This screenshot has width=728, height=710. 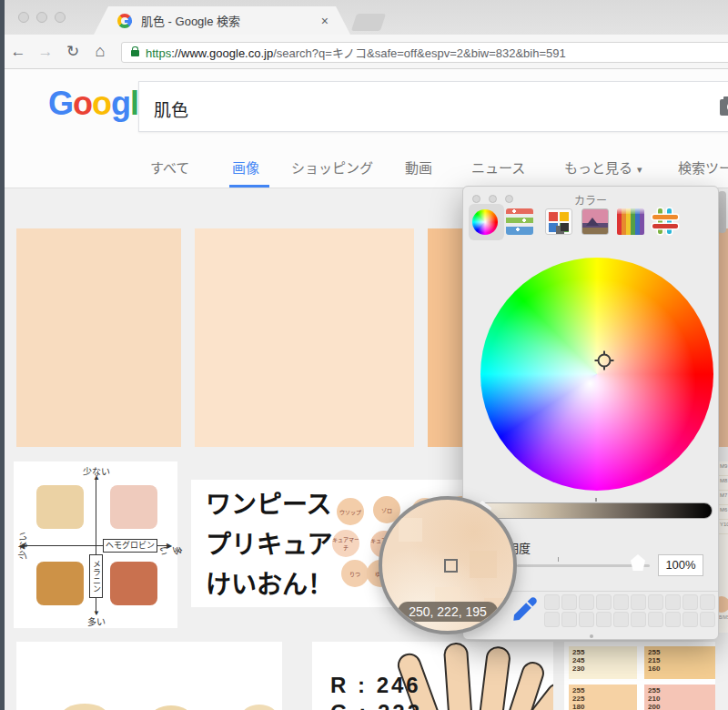 I want to click on reload-icon, so click(x=73, y=51).